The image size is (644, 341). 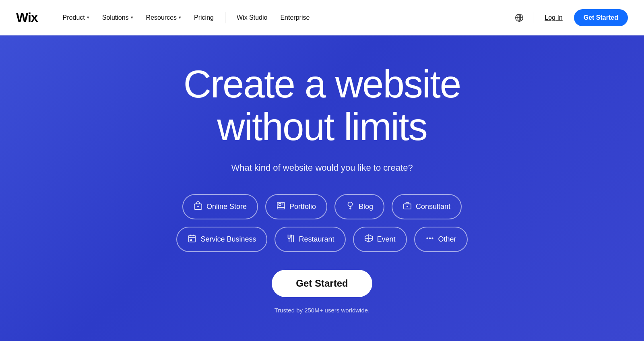 What do you see at coordinates (366, 207) in the screenshot?
I see `type-blog-label: Blog` at bounding box center [366, 207].